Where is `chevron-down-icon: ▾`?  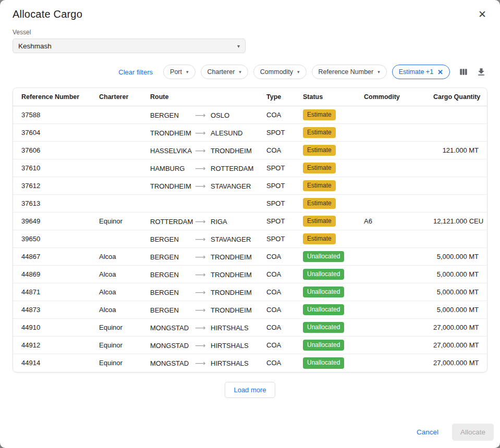
chevron-down-icon: ▾ is located at coordinates (379, 72).